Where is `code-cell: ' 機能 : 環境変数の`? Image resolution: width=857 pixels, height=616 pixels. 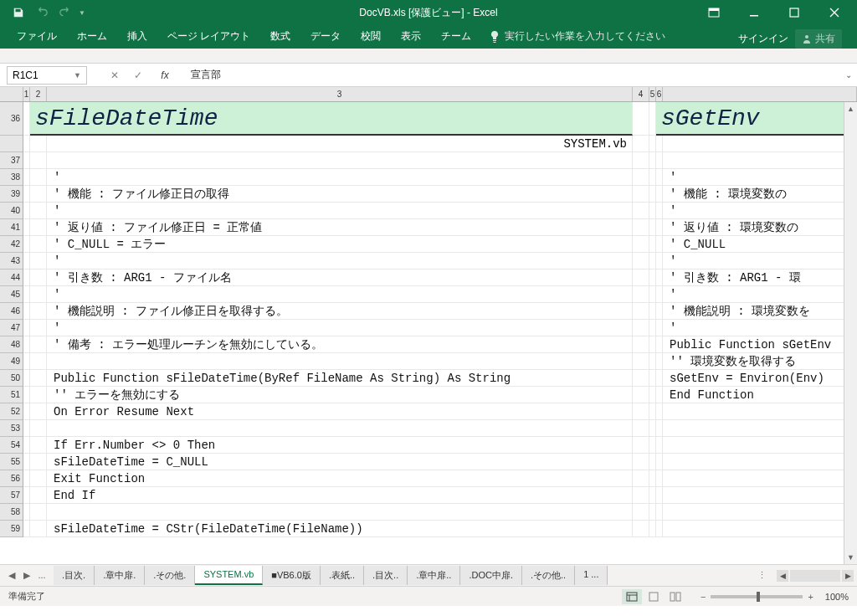
code-cell: ' 機能 : 環境変数の is located at coordinates (760, 194).